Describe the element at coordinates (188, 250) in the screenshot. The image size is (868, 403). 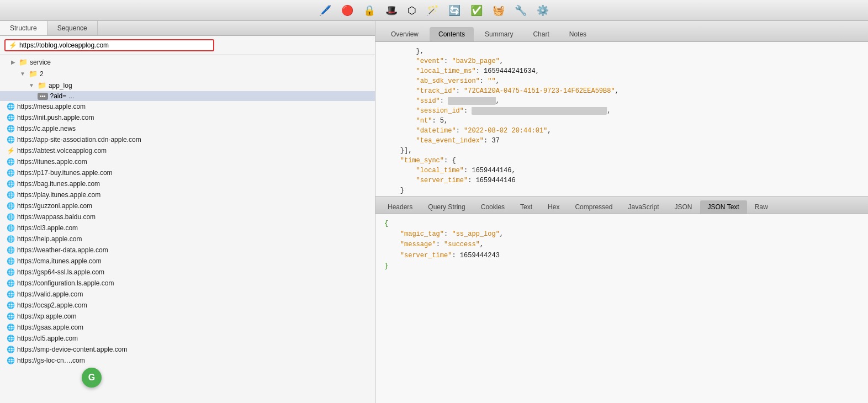
I see `list-item: 🌐 https://weather-data.apple.com` at that location.